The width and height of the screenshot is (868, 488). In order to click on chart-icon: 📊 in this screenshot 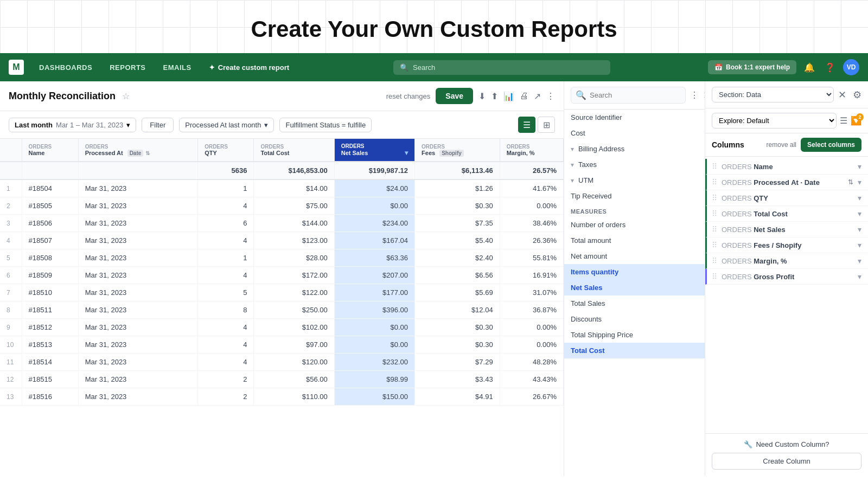, I will do `click(509, 97)`.